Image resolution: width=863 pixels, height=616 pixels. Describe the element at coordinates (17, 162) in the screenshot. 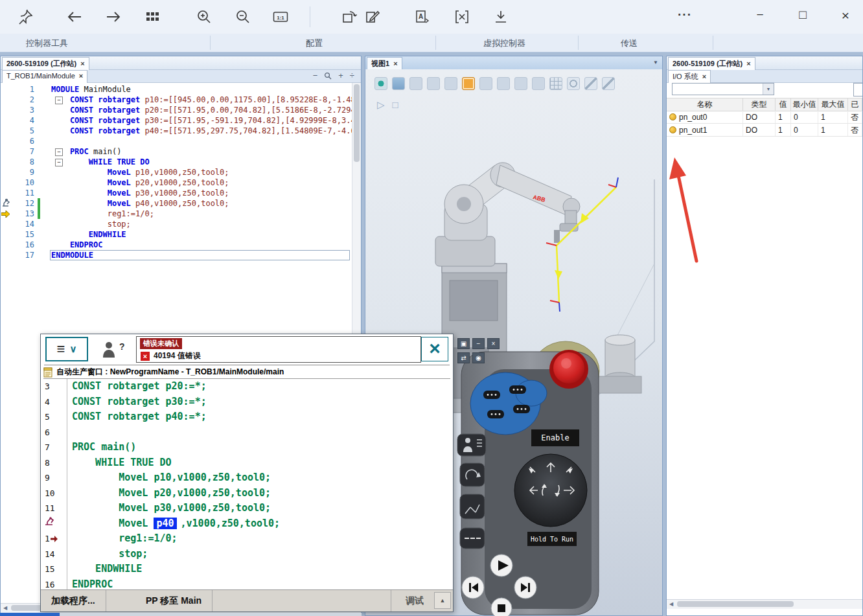

I see `editor-line-number: 8` at that location.